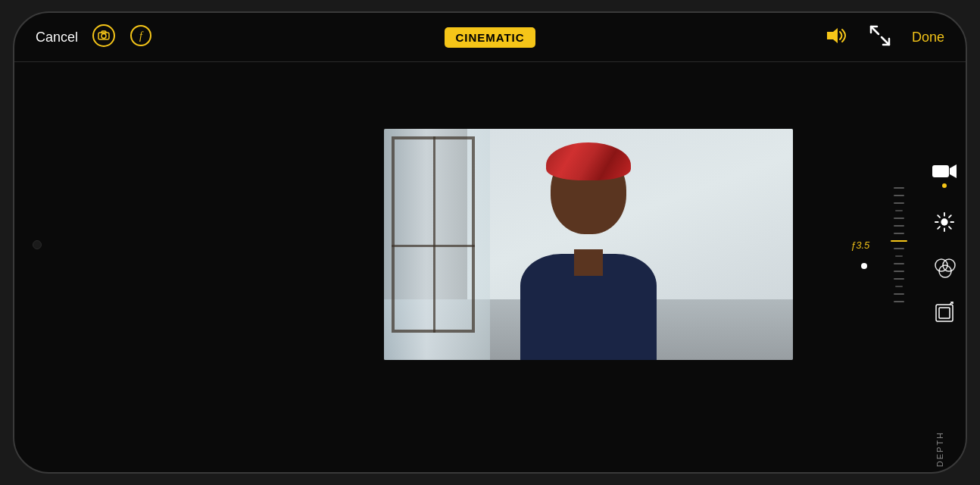 This screenshot has width=980, height=485. I want to click on depth-label: DEPTH, so click(940, 449).